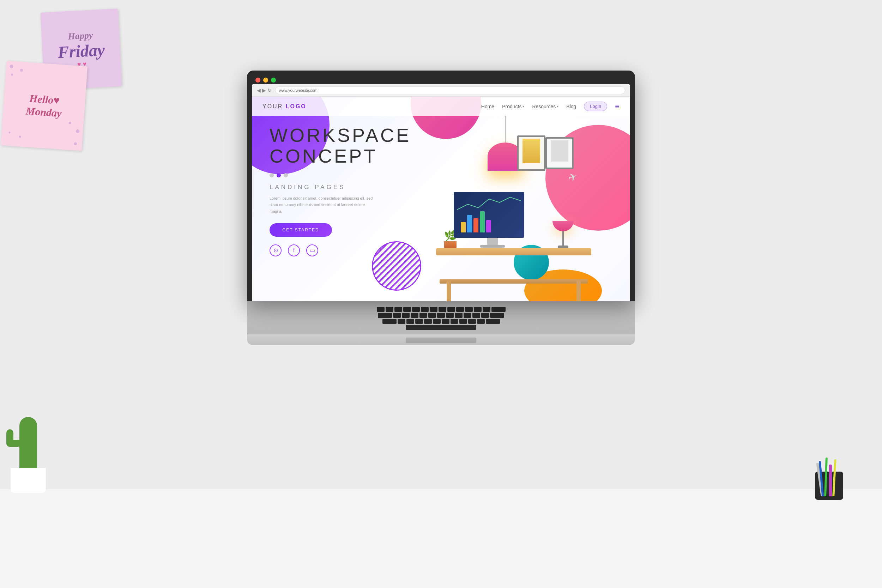 Image resolution: width=882 pixels, height=588 pixels. What do you see at coordinates (441, 327) in the screenshot?
I see `key-spacebar` at bounding box center [441, 327].